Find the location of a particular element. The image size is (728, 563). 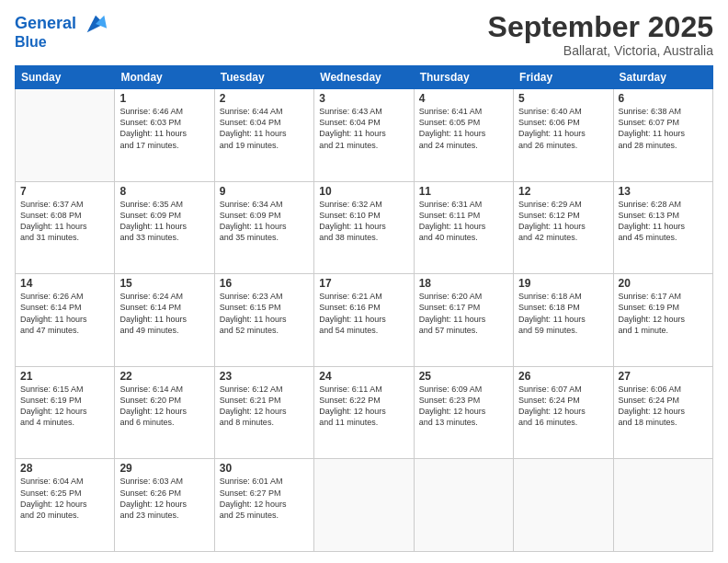

day-number: 13 is located at coordinates (664, 191).